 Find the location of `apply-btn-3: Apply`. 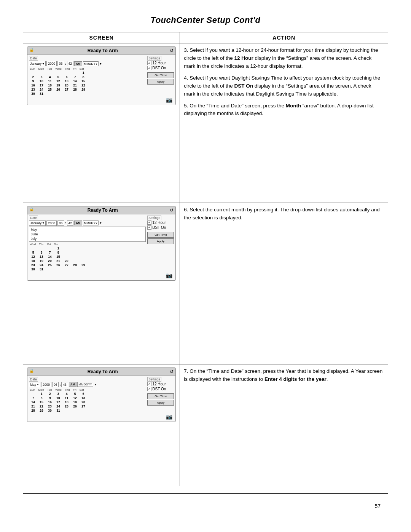

apply-btn-3: Apply is located at coordinates (161, 403).